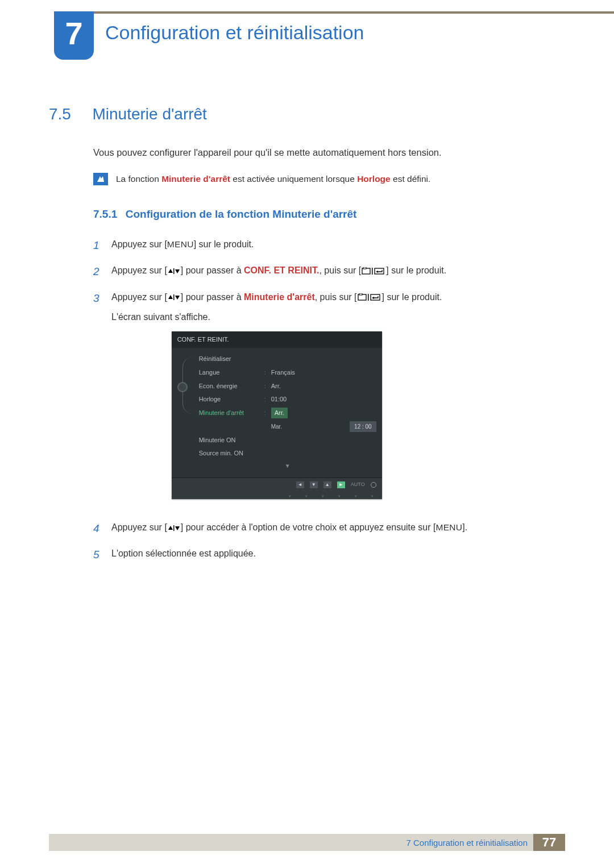 The width and height of the screenshot is (614, 868). I want to click on osd-row-source: Source min. ON, so click(288, 454).